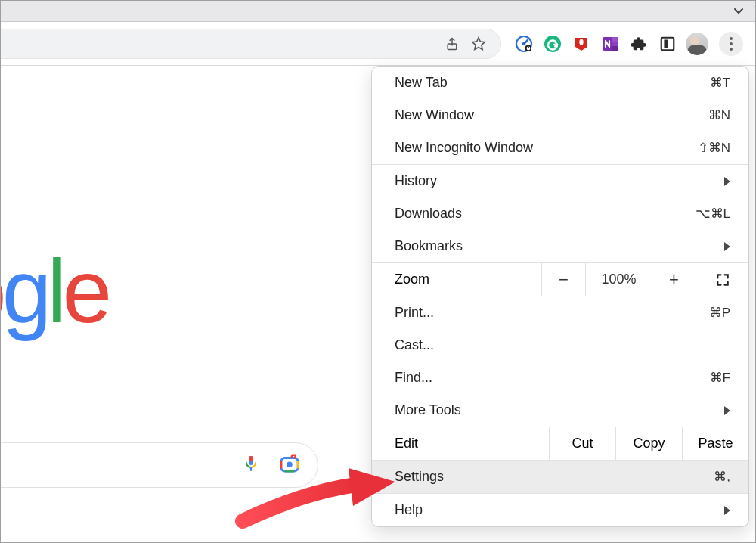 This screenshot has width=756, height=543. I want to click on fullscreen-button, so click(722, 280).